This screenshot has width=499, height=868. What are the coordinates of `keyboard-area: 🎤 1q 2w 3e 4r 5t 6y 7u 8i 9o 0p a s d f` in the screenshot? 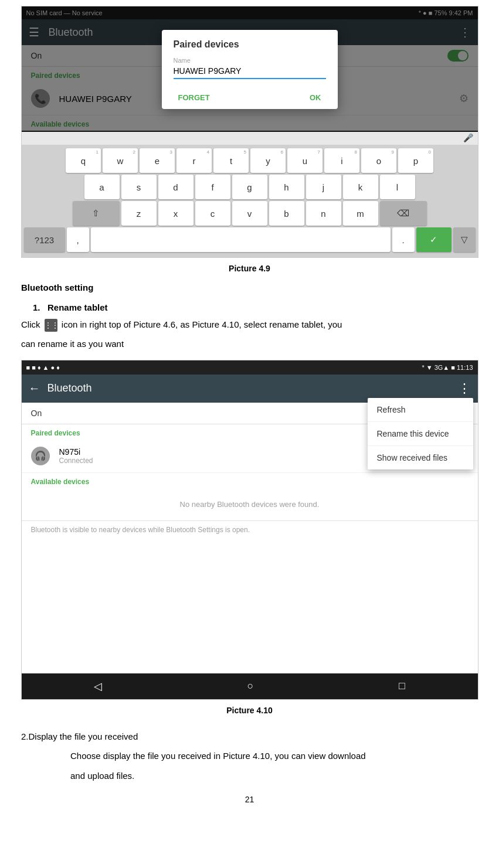 It's located at (250, 195).